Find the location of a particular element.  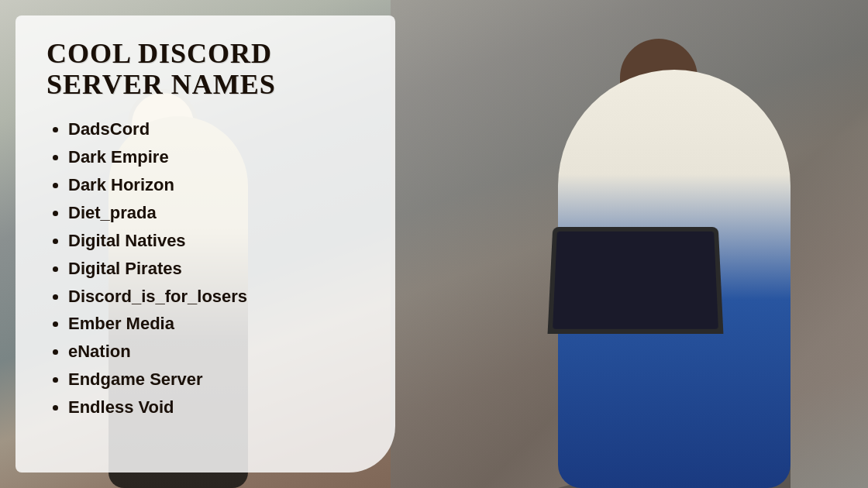

laptop-screen is located at coordinates (636, 280).